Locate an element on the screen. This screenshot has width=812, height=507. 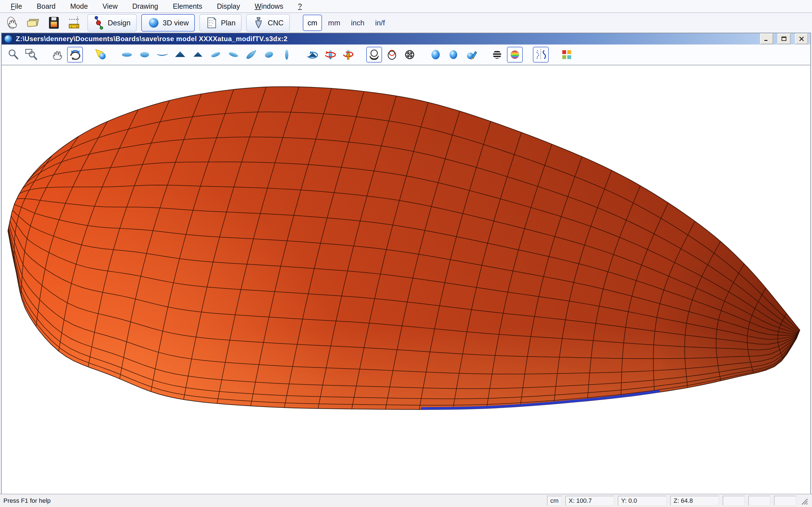
cnc-button: CNC is located at coordinates (268, 23).